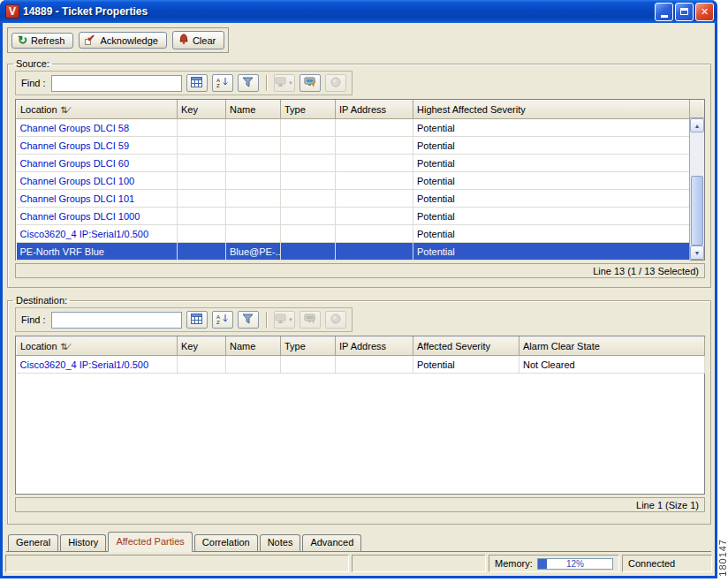 Image resolution: width=728 pixels, height=582 pixels. Describe the element at coordinates (117, 320) in the screenshot. I see `destination-find-input` at that location.